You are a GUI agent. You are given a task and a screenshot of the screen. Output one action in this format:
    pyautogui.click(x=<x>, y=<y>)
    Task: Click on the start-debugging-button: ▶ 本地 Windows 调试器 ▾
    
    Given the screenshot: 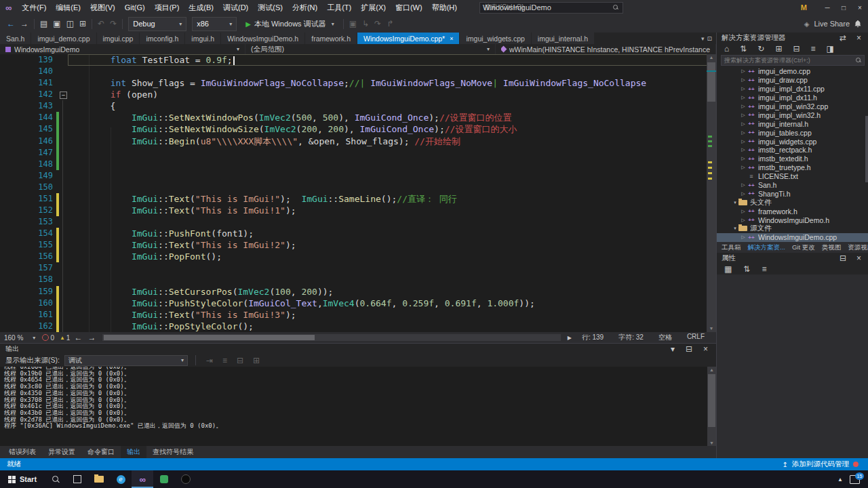 What is the action you would take?
    pyautogui.click(x=290, y=24)
    